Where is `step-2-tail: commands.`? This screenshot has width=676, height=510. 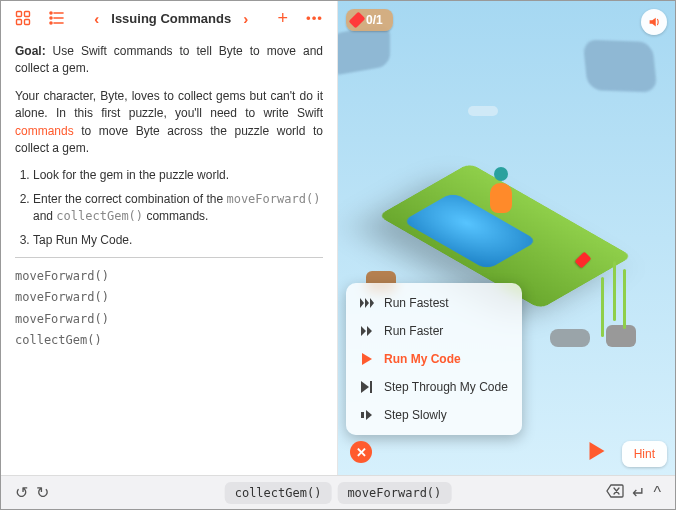 step-2-tail: commands. is located at coordinates (176, 216).